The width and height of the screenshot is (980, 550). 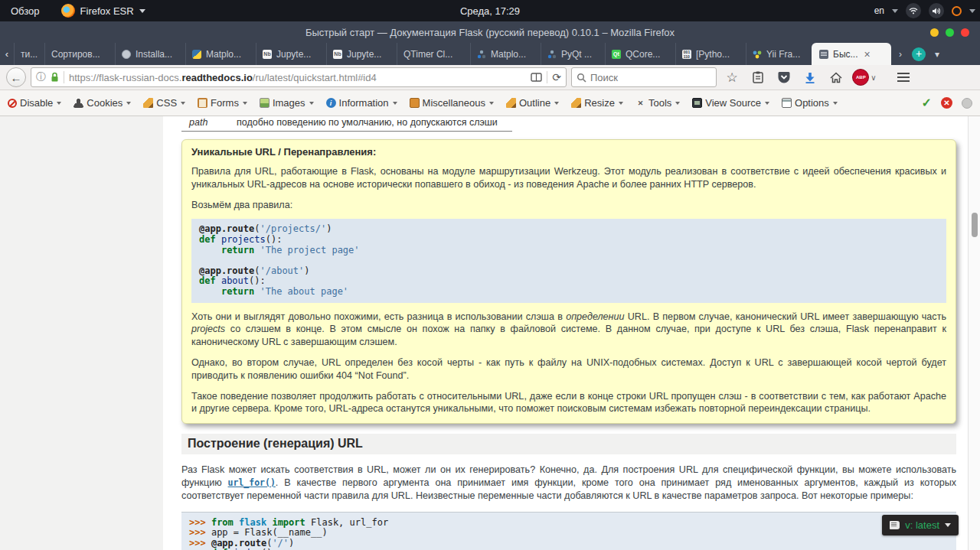 I want to click on adblock-button: ABP ∨, so click(x=864, y=77).